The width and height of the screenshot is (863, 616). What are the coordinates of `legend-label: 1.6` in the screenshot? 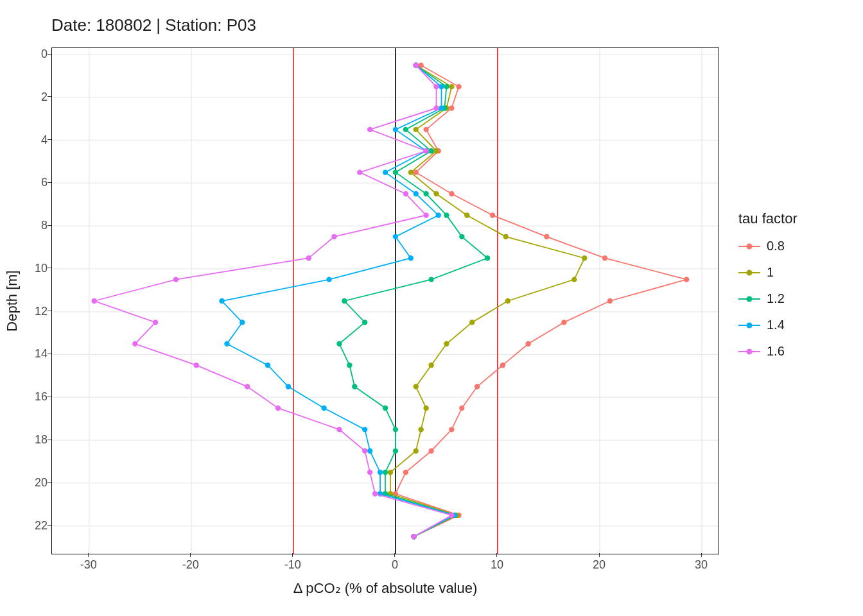 It's located at (776, 352).